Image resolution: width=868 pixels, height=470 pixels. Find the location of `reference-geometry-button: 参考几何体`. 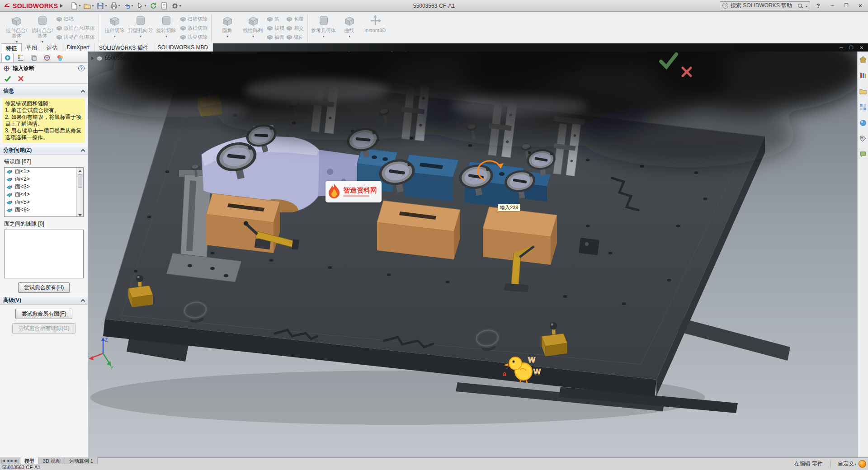

reference-geometry-button: 参考几何体 is located at coordinates (324, 26).